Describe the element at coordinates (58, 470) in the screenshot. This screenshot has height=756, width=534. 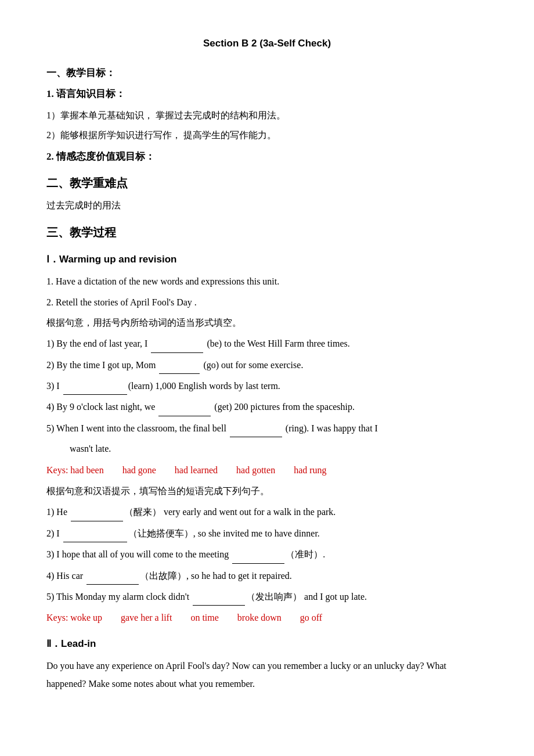
I see `keys1-label: Keys:` at that location.